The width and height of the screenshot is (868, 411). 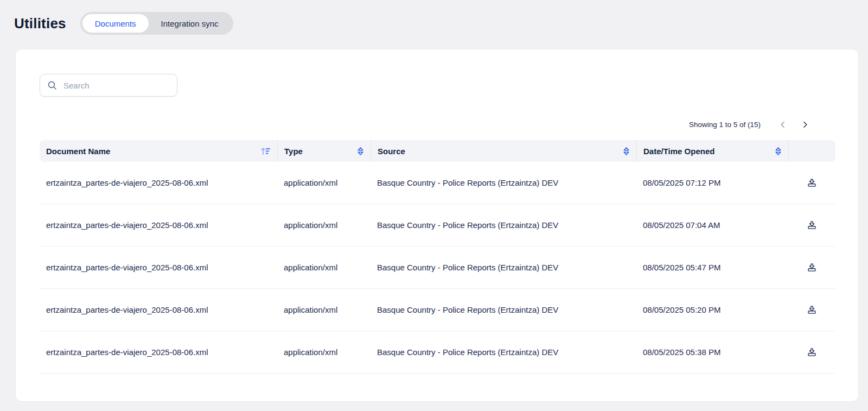 What do you see at coordinates (414, 124) in the screenshot?
I see `pagination: Showing 1 to 5 of (15)` at bounding box center [414, 124].